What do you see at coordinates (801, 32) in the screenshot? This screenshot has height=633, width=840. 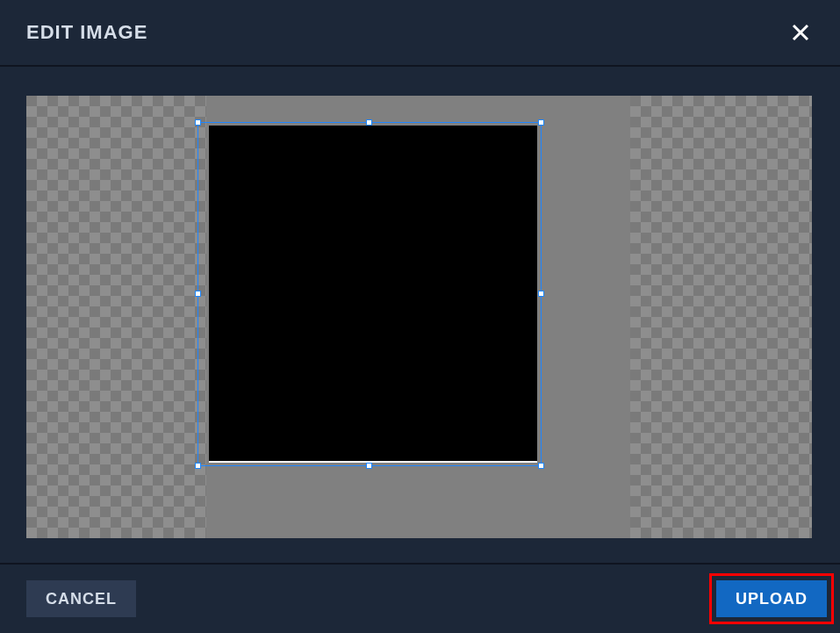 I see `close-icon` at bounding box center [801, 32].